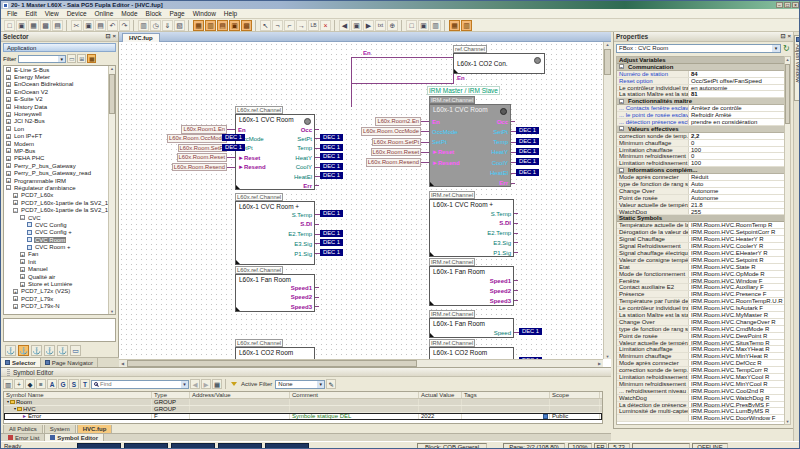 The image size is (800, 449). Describe the element at coordinates (24, 350) in the screenshot. I see `anchor-icon-2: ⚓` at that location.